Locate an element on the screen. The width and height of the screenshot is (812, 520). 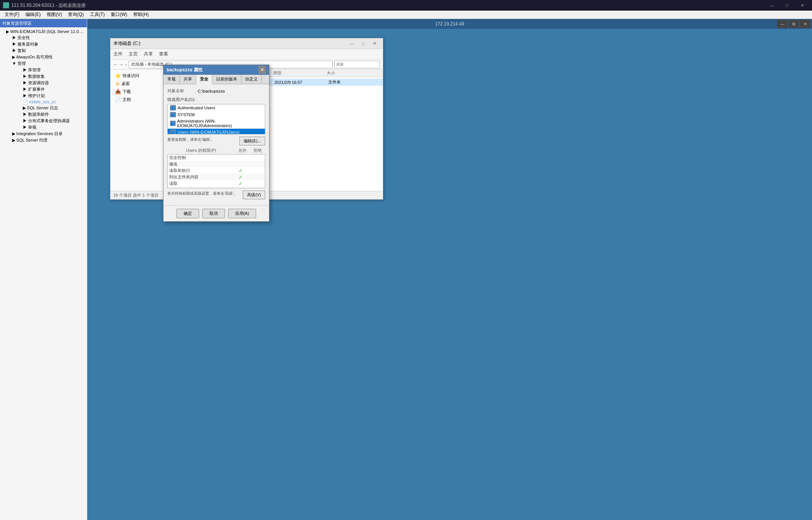
tree-resource-ctrl: ▶ 资源调控器 is located at coordinates (52, 83).